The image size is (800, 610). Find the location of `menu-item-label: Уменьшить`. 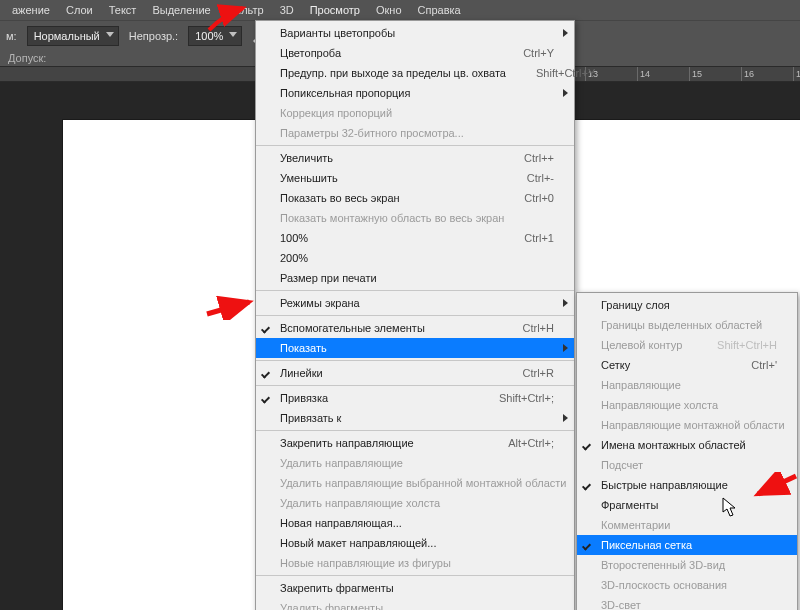

menu-item-label: Уменьшить is located at coordinates (388, 178).